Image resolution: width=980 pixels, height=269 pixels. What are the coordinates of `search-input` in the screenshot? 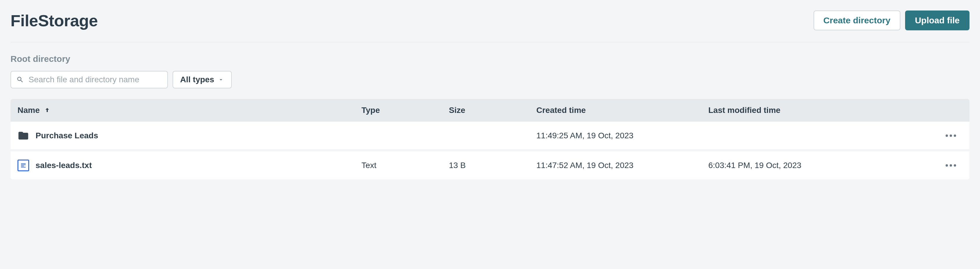 It's located at (89, 80).